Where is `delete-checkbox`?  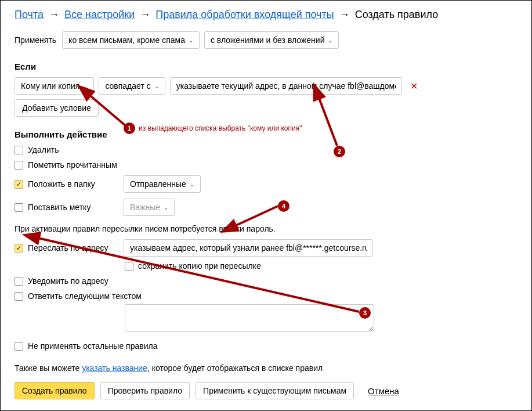
delete-checkbox is located at coordinates (19, 150).